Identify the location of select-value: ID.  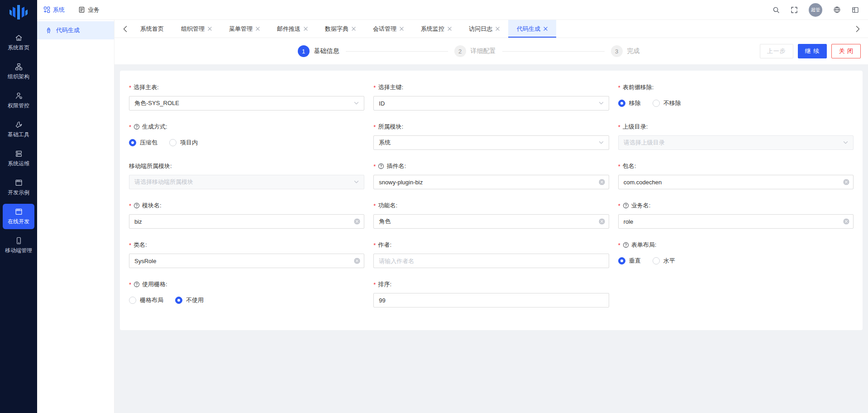
(382, 103).